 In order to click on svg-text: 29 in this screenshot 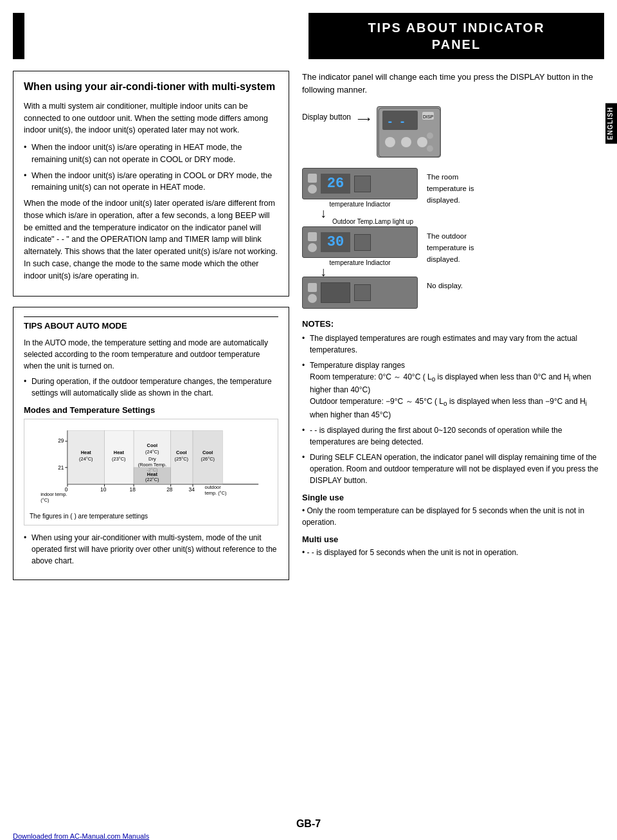, I will do `click(61, 441)`.